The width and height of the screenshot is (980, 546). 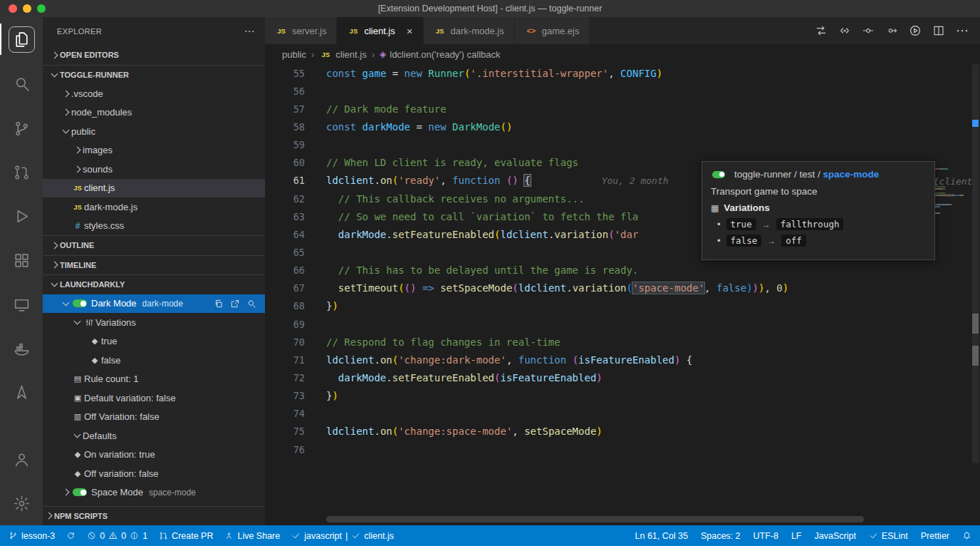 I want to click on traffic-lights, so click(x=27, y=9).